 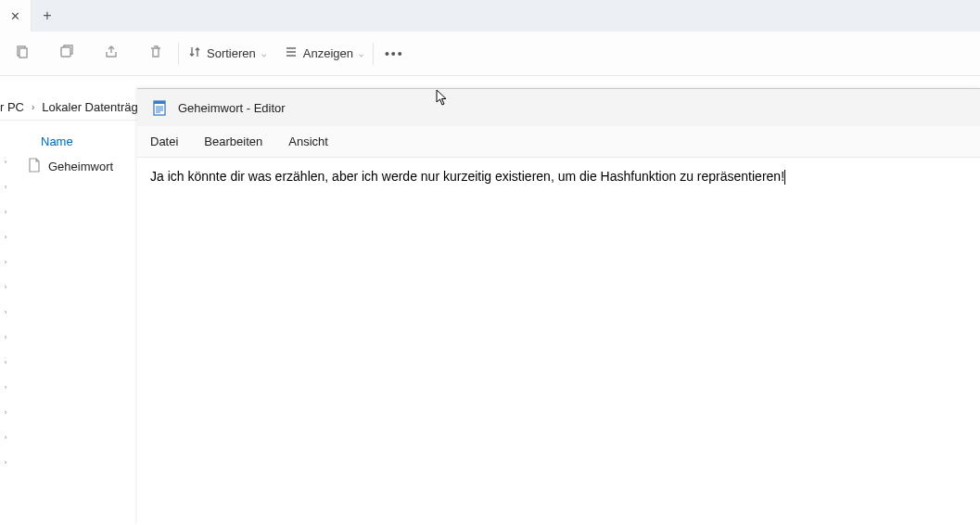 I want to click on notepad-titlebar: Geheimwort - Editor, so click(x=558, y=108).